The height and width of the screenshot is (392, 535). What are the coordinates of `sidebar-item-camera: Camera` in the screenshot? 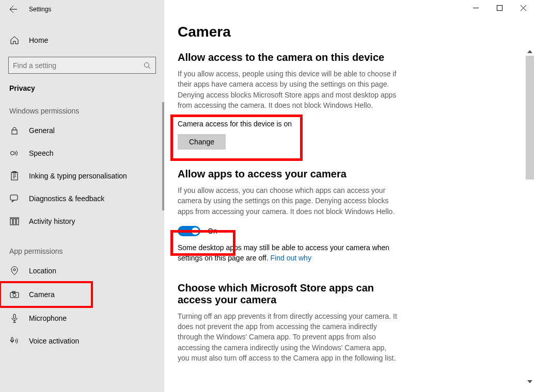 It's located at (46, 295).